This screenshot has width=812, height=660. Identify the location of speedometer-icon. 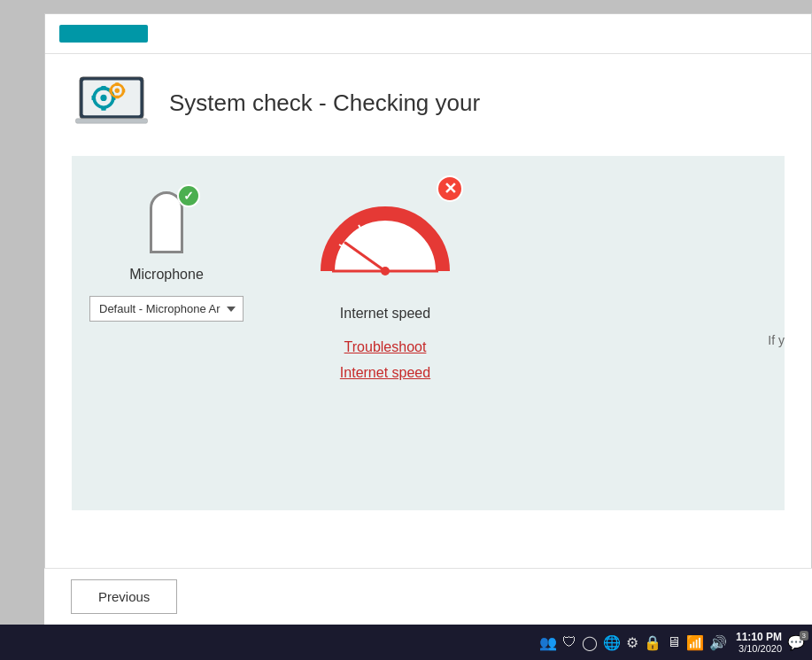
(385, 236).